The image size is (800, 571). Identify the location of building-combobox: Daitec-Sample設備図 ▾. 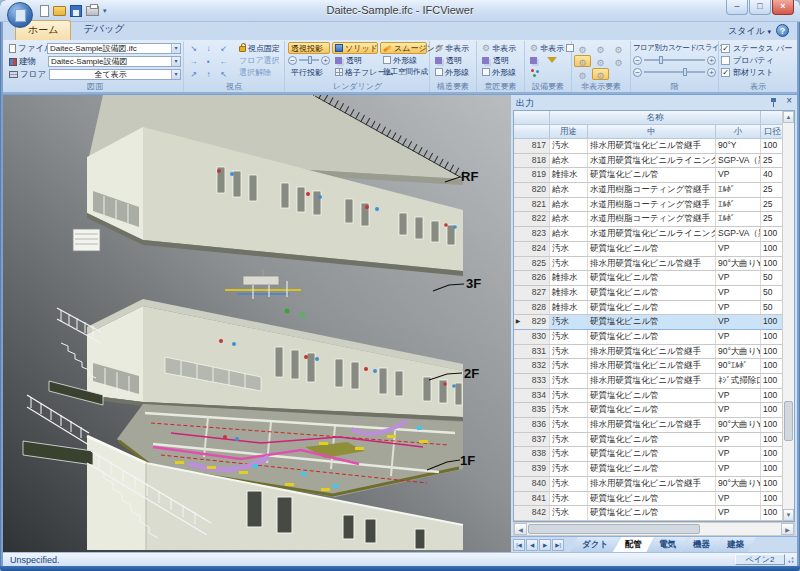
(114, 62).